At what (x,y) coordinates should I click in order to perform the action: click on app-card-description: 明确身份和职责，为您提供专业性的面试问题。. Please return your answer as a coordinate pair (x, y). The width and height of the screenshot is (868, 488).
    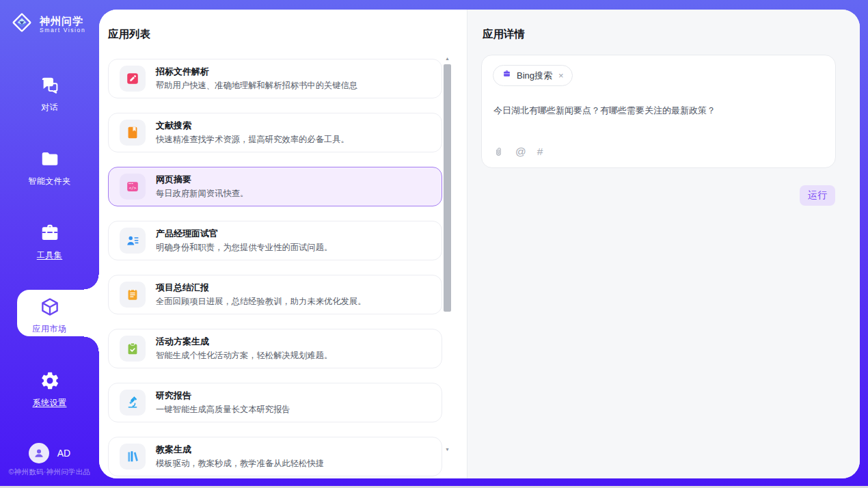
    Looking at the image, I should click on (244, 247).